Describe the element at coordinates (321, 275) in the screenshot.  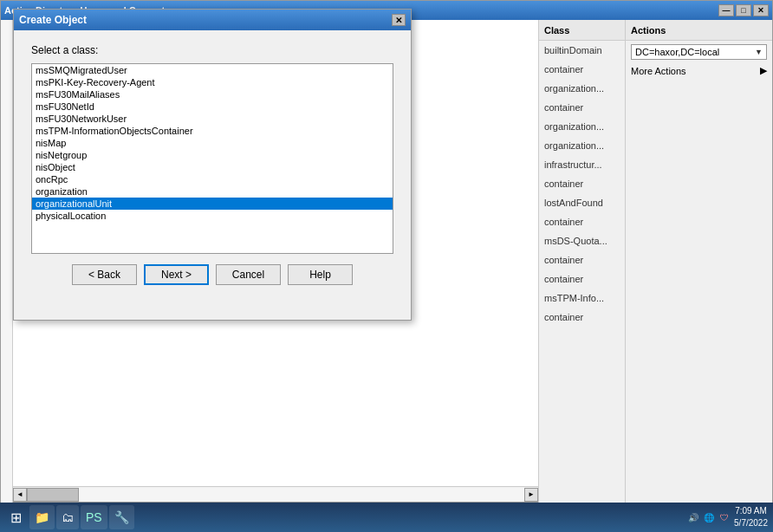
I see `help-button: Help` at that location.